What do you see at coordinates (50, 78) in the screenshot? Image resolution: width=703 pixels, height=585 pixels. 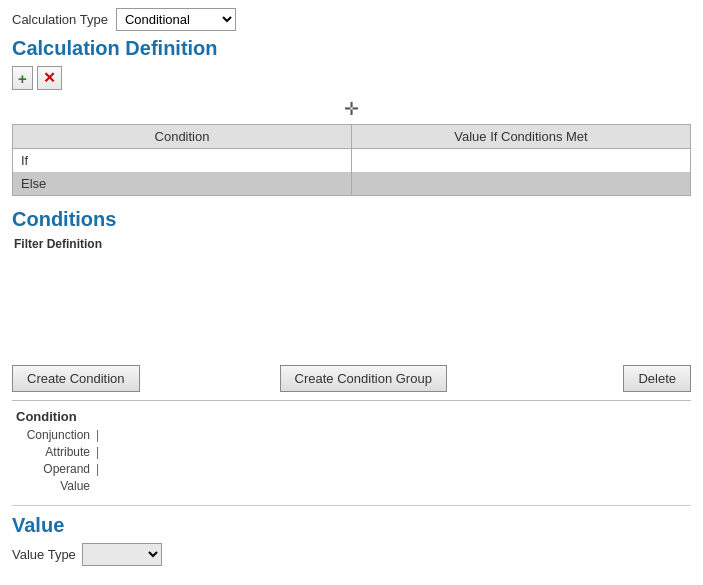 I see `remove-row-button: ✕` at bounding box center [50, 78].